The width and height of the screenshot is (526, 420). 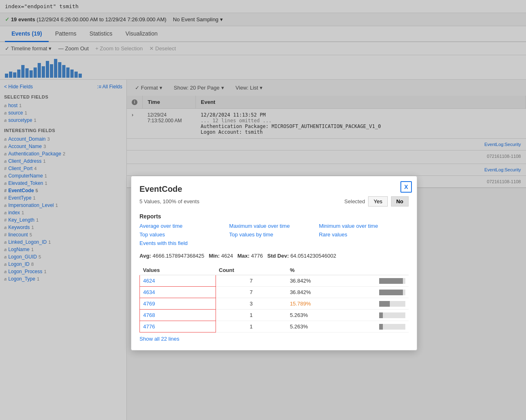 I want to click on value-cell: 4634, so click(x=178, y=292).